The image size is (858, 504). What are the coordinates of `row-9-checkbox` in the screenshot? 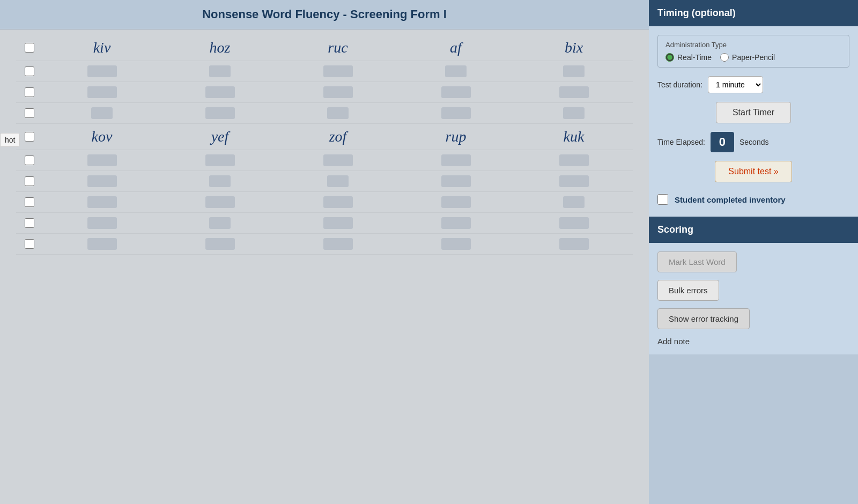 It's located at (29, 244).